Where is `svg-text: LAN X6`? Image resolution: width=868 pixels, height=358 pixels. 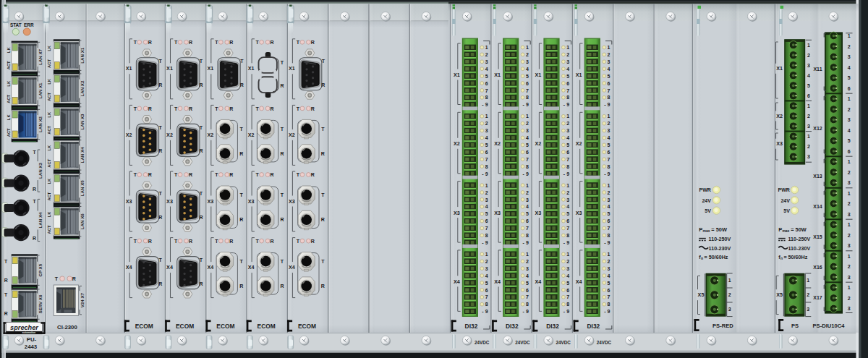 svg-text: LAN X6 is located at coordinates (82, 221).